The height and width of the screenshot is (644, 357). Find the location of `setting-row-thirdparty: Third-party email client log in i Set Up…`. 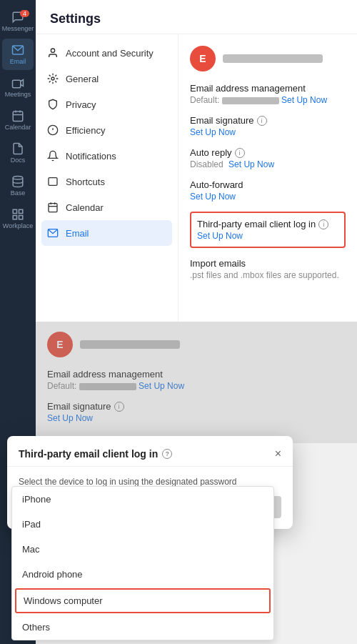

setting-row-thirdparty: Third-party email client log in i Set Up… is located at coordinates (268, 230).